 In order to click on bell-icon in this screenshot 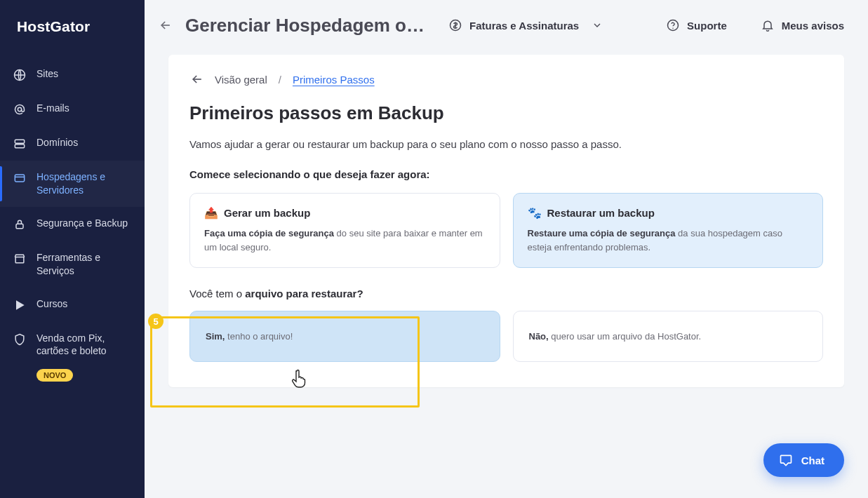, I will do `click(768, 25)`.